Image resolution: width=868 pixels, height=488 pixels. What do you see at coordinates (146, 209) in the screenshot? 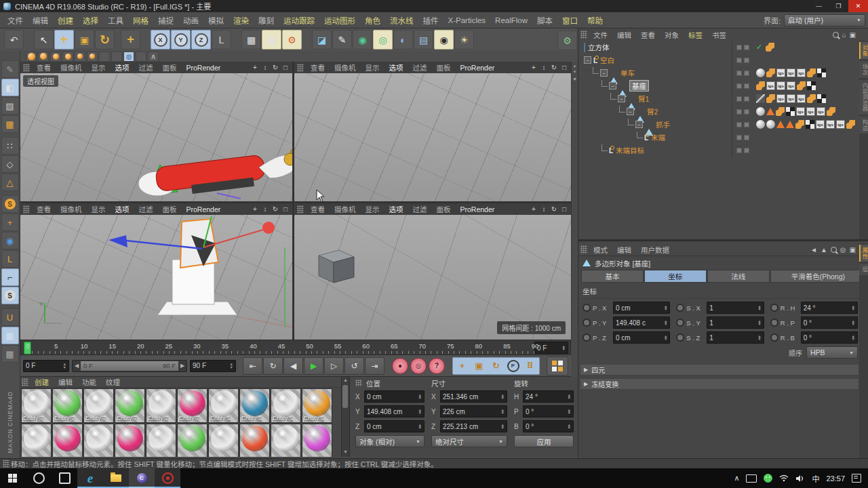
I see `viewport-menu-过滤: 过滤` at bounding box center [146, 209].